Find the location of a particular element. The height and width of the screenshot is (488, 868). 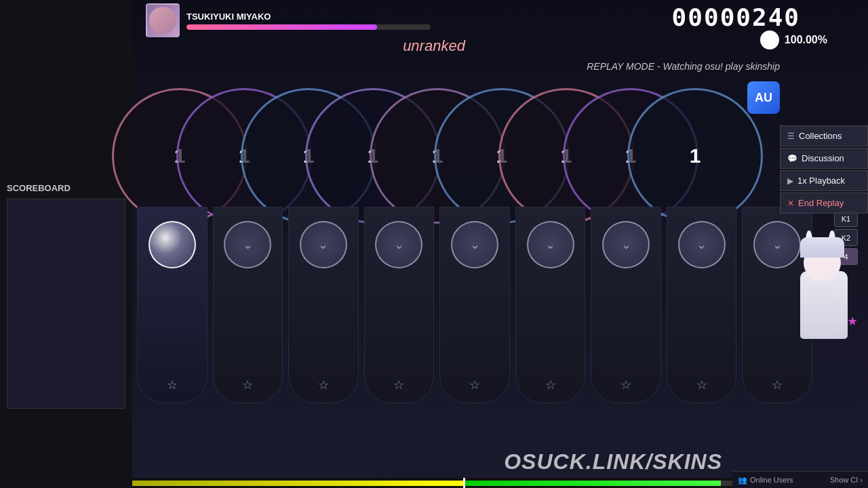

mania-column-1: ☆ is located at coordinates (172, 305).